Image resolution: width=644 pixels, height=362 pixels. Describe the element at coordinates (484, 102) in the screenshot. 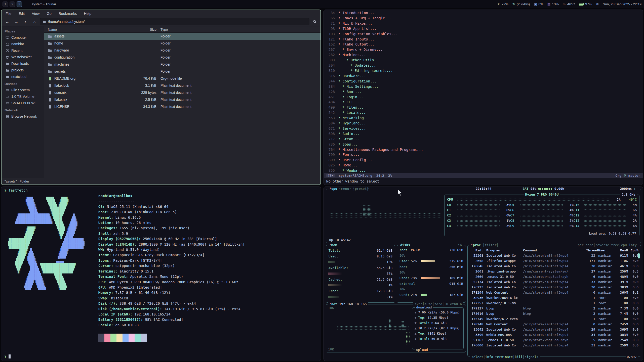

I see `org-heading-line: 484* CLI...` at that location.